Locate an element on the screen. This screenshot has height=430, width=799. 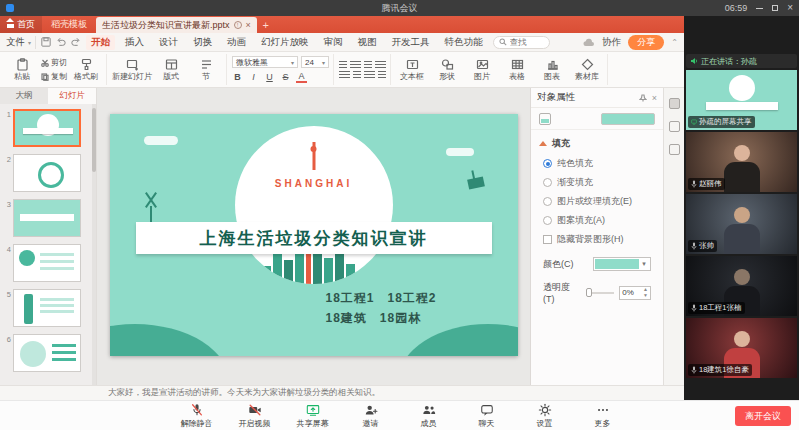
outline-tab: 大纲 is located at coordinates (24, 96).